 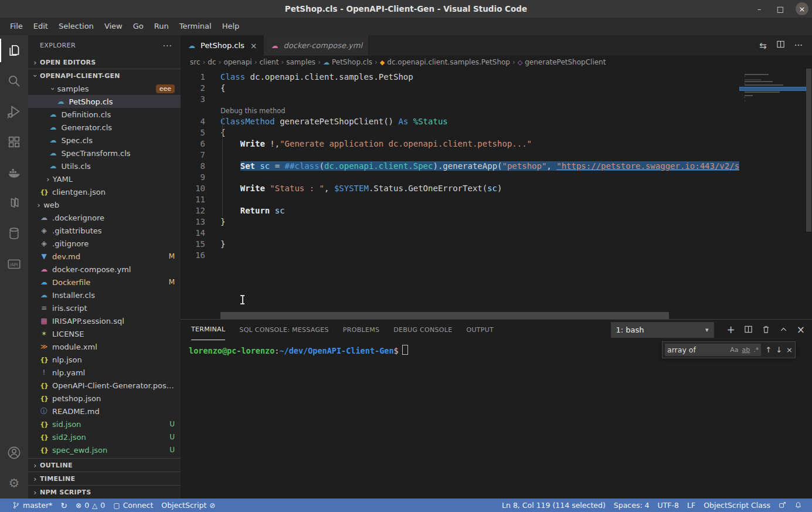 I want to click on tree-item-readme-md: ⓘREADME.md, so click(x=104, y=411).